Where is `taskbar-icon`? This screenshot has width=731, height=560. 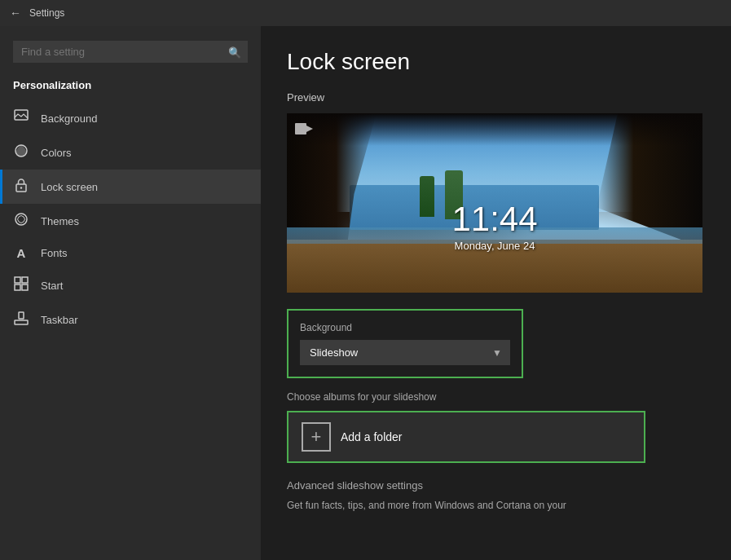 taskbar-icon is located at coordinates (21, 320).